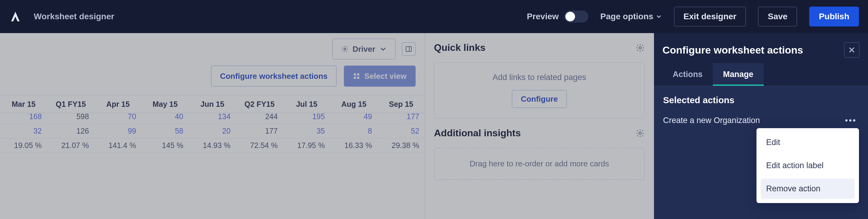 The image size is (868, 219). What do you see at coordinates (477, 133) in the screenshot?
I see `insights-title: Additional insights` at bounding box center [477, 133].